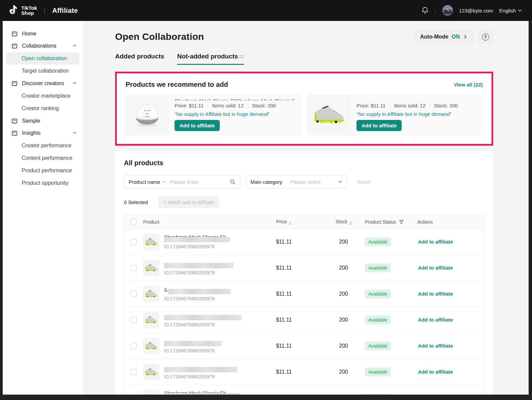  What do you see at coordinates (304, 346) in the screenshot?
I see `table-row: ID:17284678980283976 $11.11 200 Availabl…` at bounding box center [304, 346].